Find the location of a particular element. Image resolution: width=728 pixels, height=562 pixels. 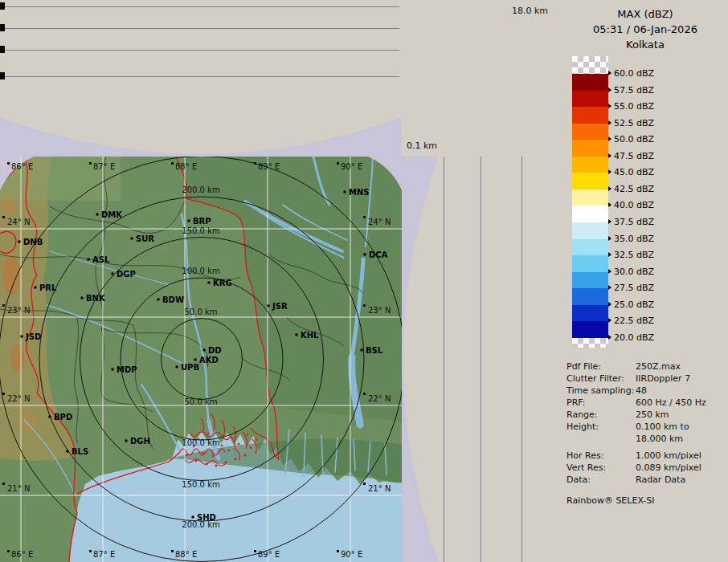

legend-tick-label: 32.5 dBZ is located at coordinates (632, 255).